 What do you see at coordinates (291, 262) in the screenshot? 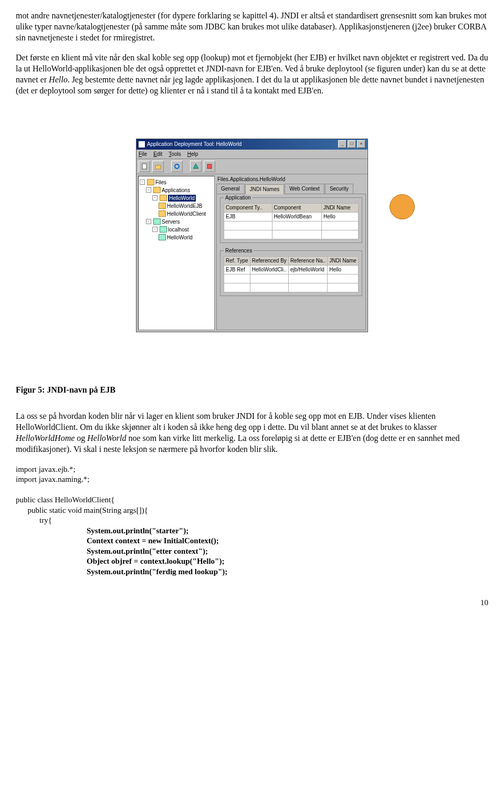
I see `tab-body: Application Component Ty.. Component JND…` at bounding box center [291, 262].